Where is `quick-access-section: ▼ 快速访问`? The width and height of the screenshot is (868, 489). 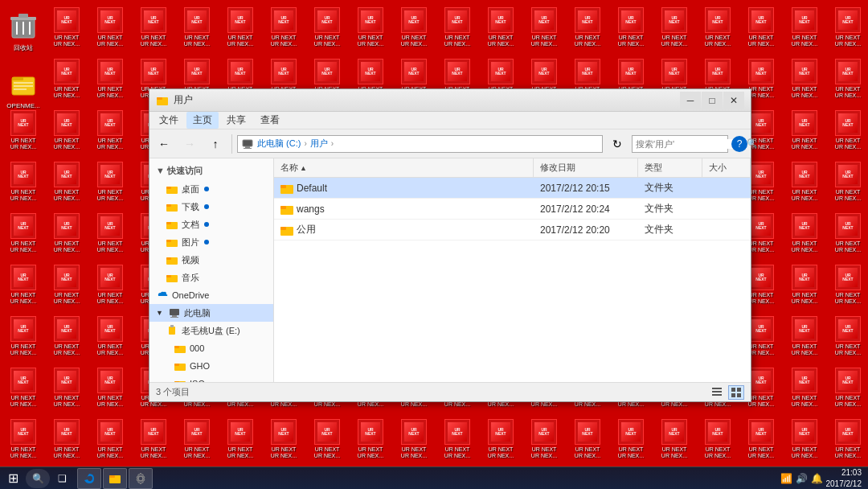
quick-access-section: ▼ 快速访问 is located at coordinates (211, 171).